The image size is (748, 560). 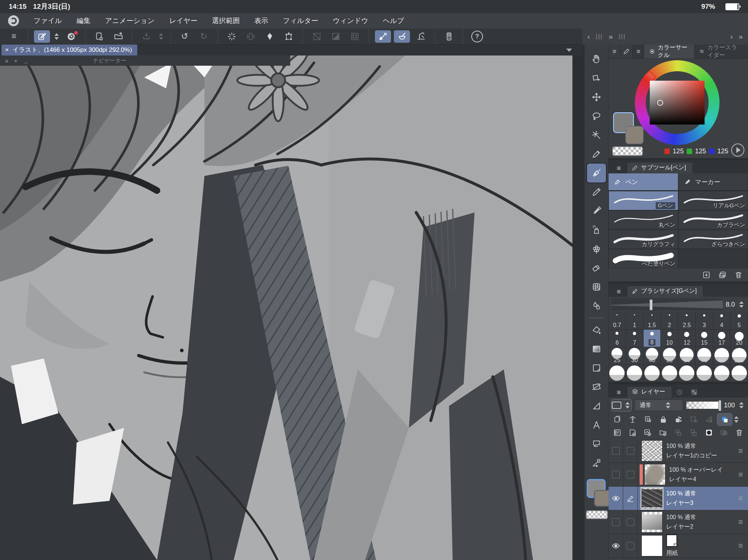 I want to click on transform-button, so click(x=289, y=37).